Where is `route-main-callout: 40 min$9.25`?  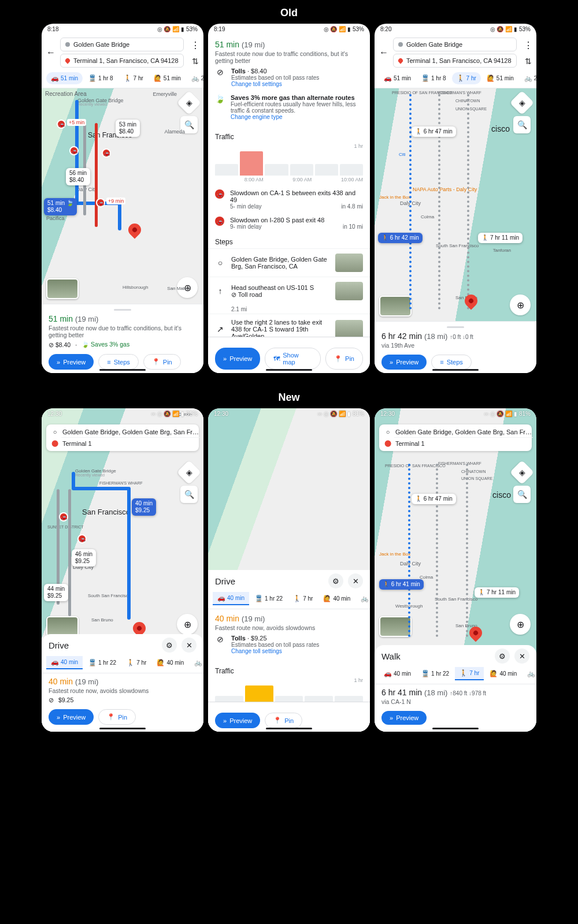 route-main-callout: 40 min$9.25 is located at coordinates (144, 507).